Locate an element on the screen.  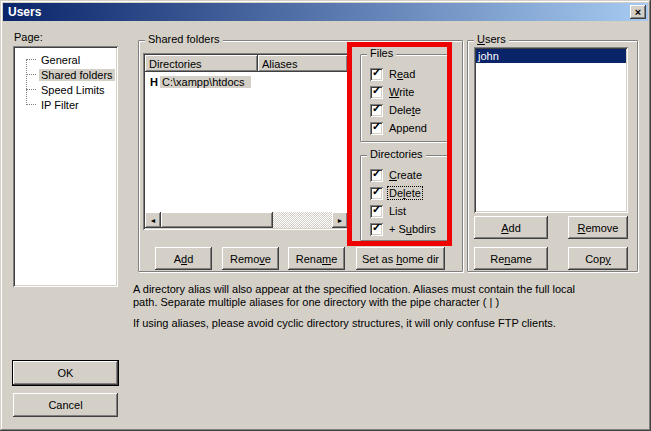
page-label: Page: is located at coordinates (28, 37).